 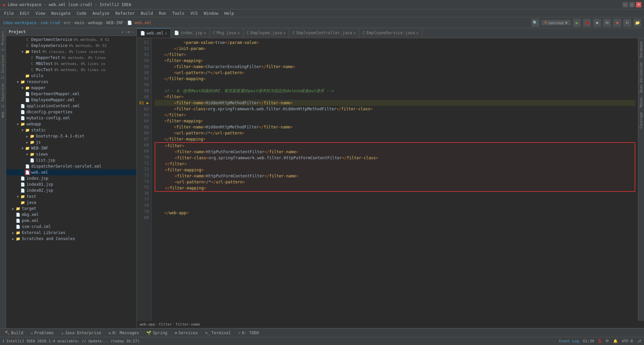 What do you see at coordinates (211, 13) in the screenshot?
I see `menu-window: Window` at bounding box center [211, 13].